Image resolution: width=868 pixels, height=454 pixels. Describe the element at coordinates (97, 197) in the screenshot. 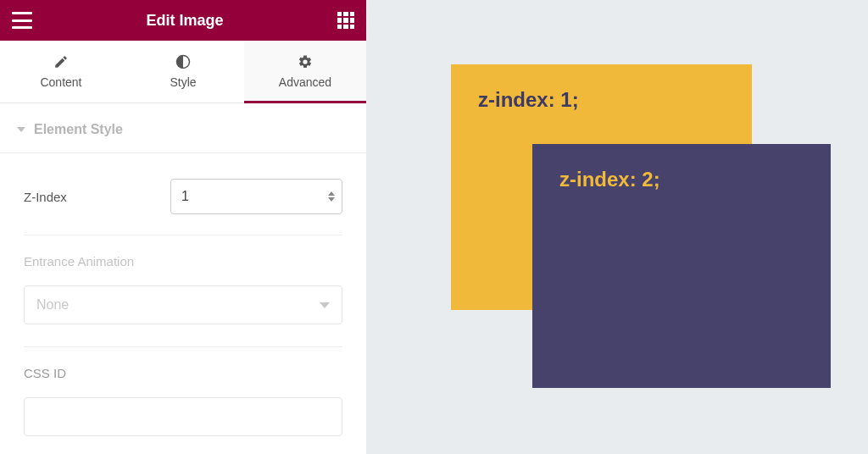

I see `zindex-label: Z-Index` at that location.